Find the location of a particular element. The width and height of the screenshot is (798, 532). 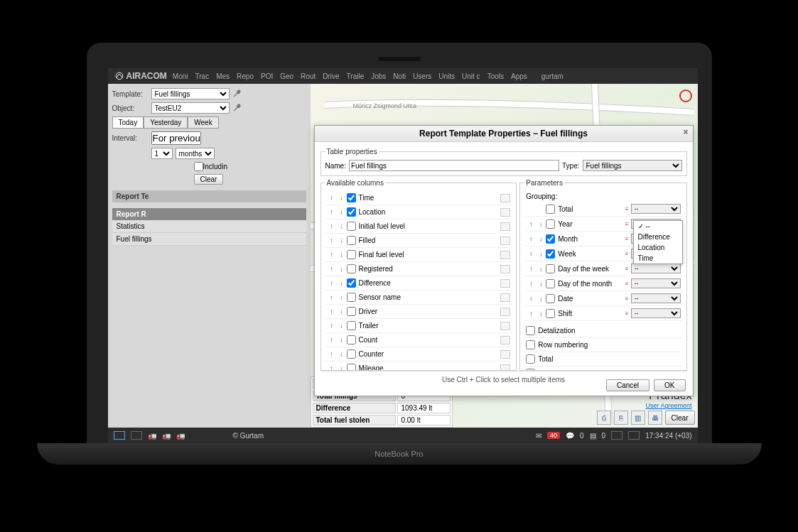

list-item: Statistics is located at coordinates (209, 227).